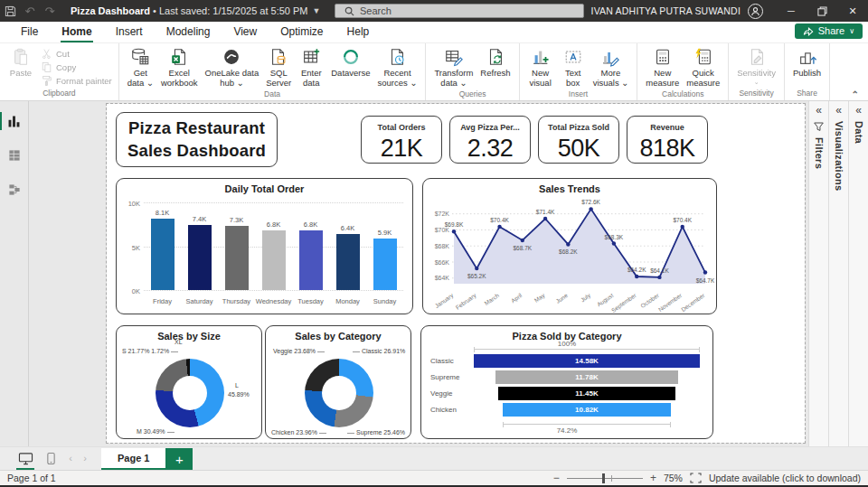 This screenshot has height=487, width=868. I want to click on new-visual-button: Newvisual, so click(541, 67).